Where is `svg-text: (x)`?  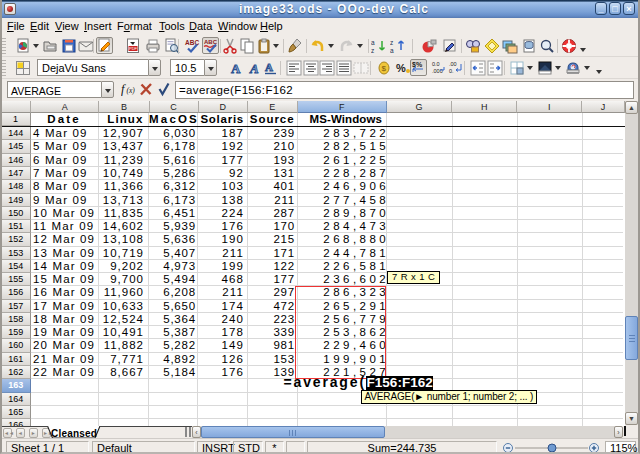
svg-text: (x) is located at coordinates (132, 90).